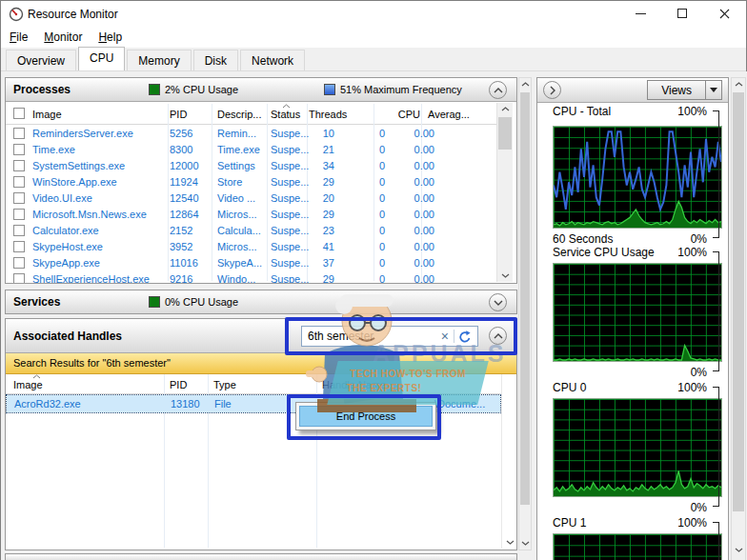 Image resolution: width=747 pixels, height=560 pixels. Describe the element at coordinates (239, 230) in the screenshot. I see `cell-description: Calcula...` at that location.